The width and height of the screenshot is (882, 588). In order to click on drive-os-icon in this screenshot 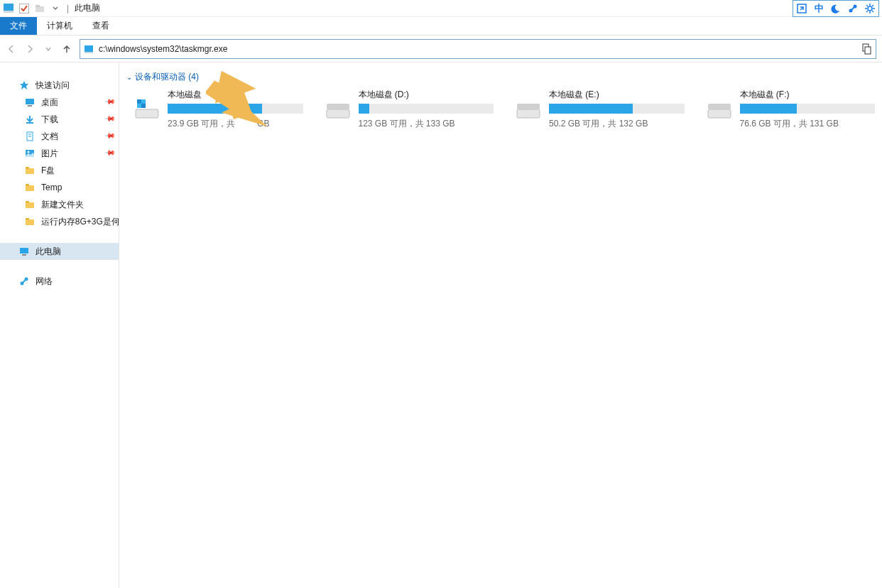, I will do `click(147, 109)`.